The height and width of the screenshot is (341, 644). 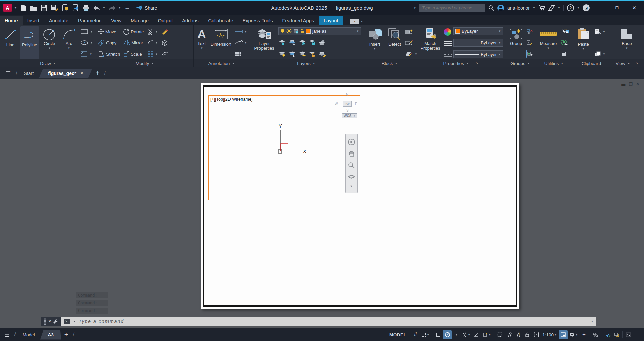 I want to click on fillet-caret-icon: ▼, so click(x=157, y=43).